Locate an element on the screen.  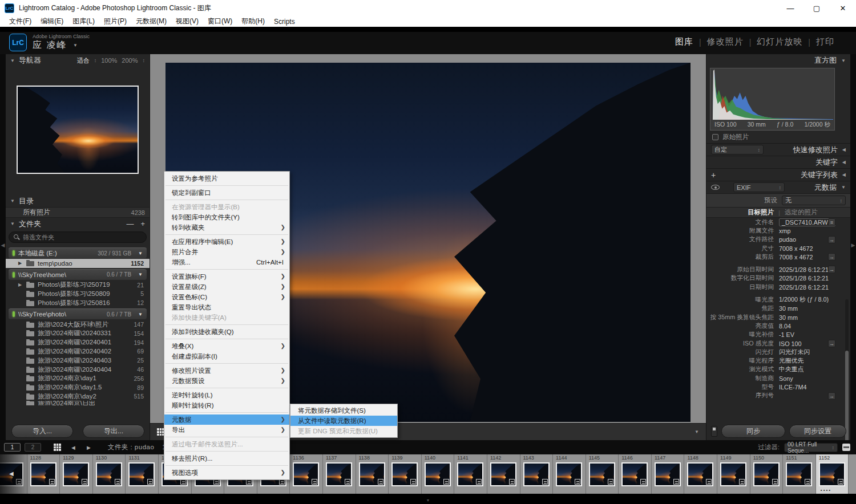
filmstrip-cell: 1149 is located at coordinates (734, 474).